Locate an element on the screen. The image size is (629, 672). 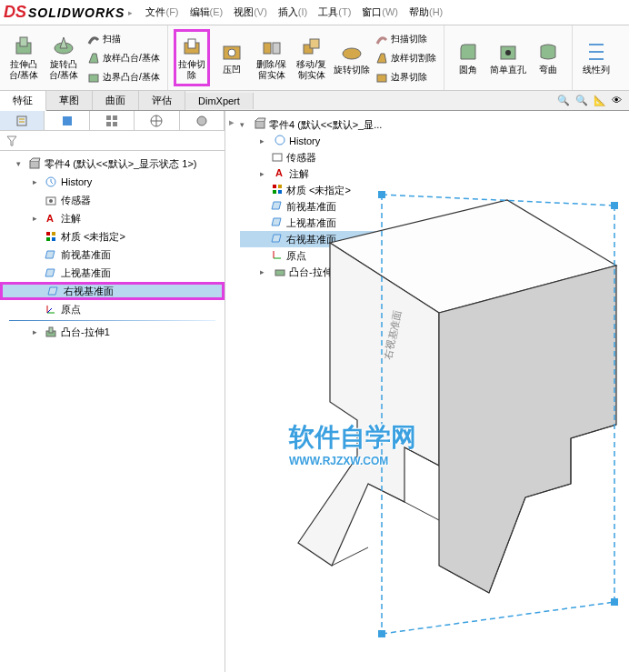
boundary-button: 边界凸台/基体 is located at coordinates (124, 77).